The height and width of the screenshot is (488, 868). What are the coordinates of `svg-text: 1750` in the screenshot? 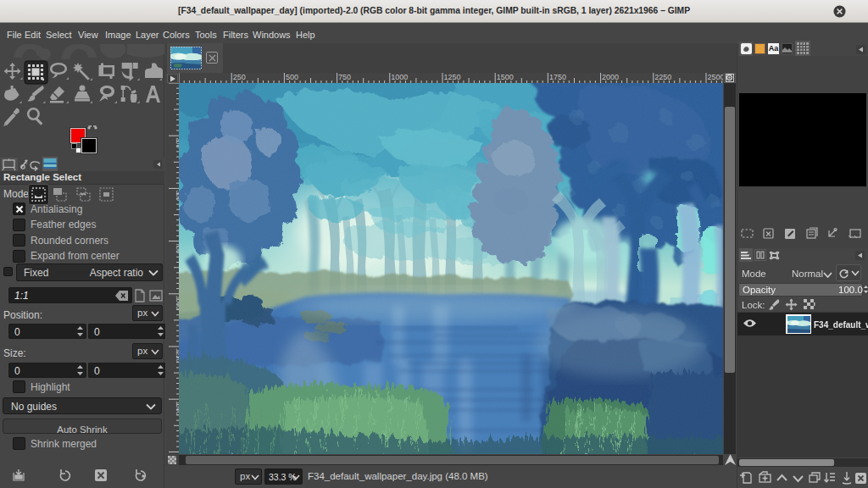 It's located at (558, 77).